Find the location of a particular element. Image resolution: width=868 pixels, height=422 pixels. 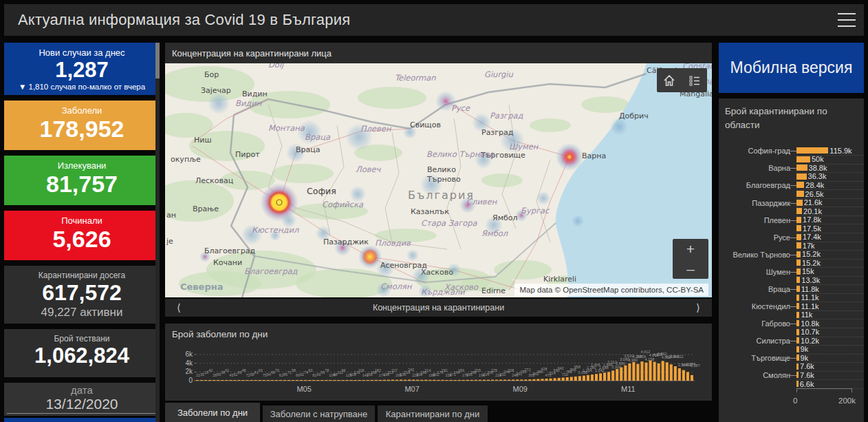

zoom-in-button: + is located at coordinates (691, 249).